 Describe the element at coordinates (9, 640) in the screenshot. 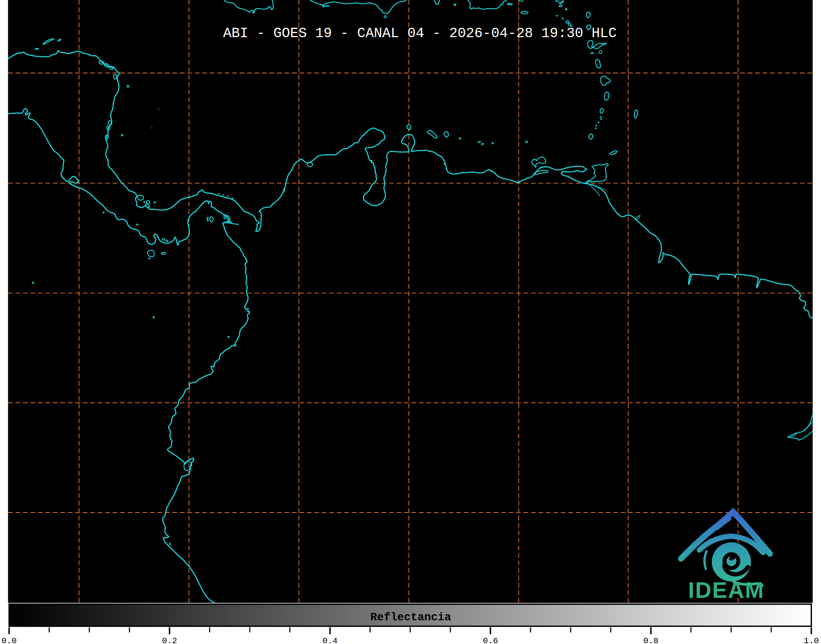

I see `svg-text: 0.0` at that location.